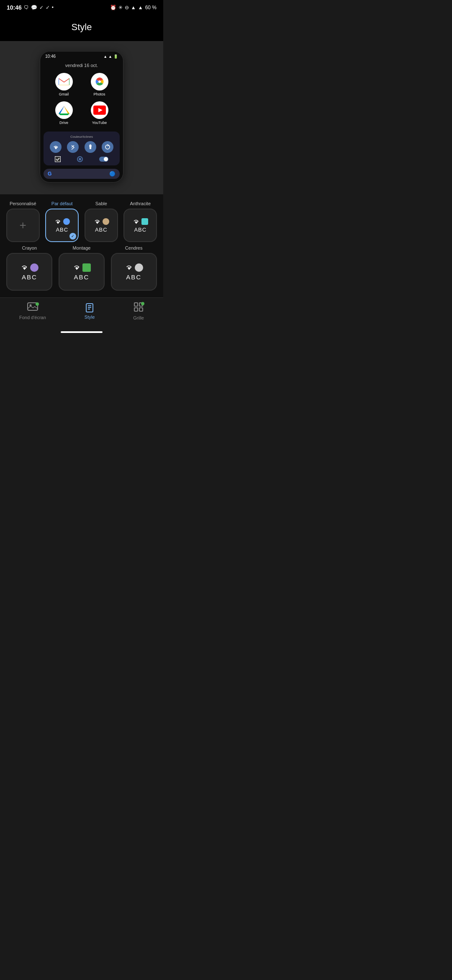  Describe the element at coordinates (82, 222) in the screenshot. I see `style-grid-row1: Personnalisé + Par défaut ABC ✓` at that location.